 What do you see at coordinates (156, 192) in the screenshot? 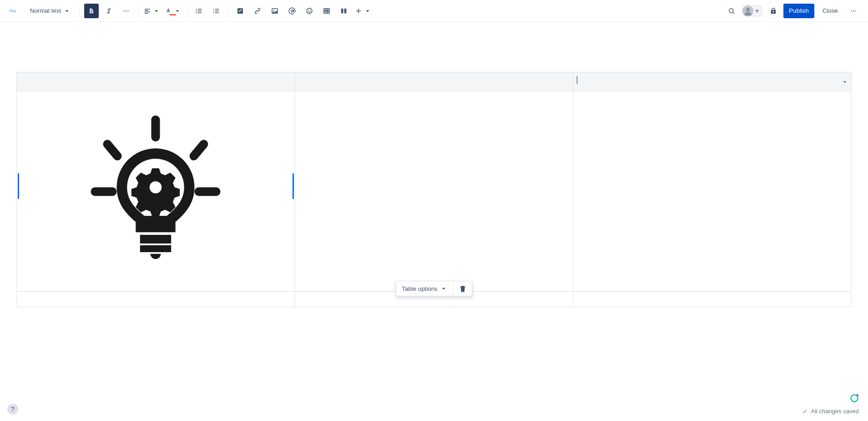
I see `lightbulb-gear-icon` at bounding box center [156, 192].